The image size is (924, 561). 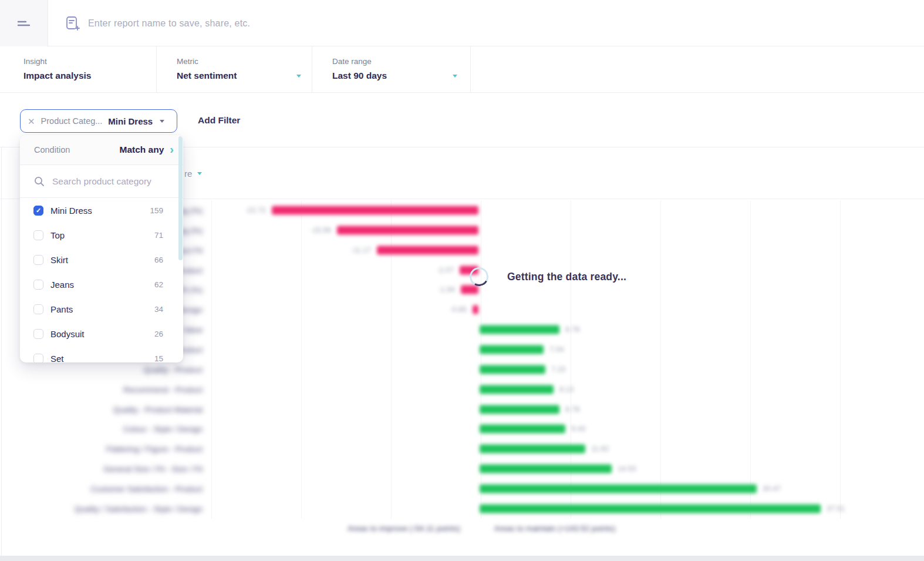 I want to click on option-count: 66, so click(x=159, y=260).